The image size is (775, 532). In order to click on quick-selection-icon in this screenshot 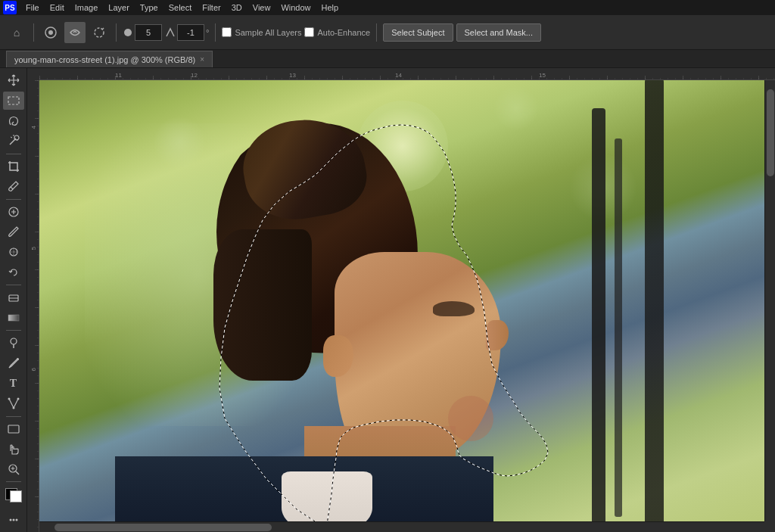, I will do `click(75, 33)`.